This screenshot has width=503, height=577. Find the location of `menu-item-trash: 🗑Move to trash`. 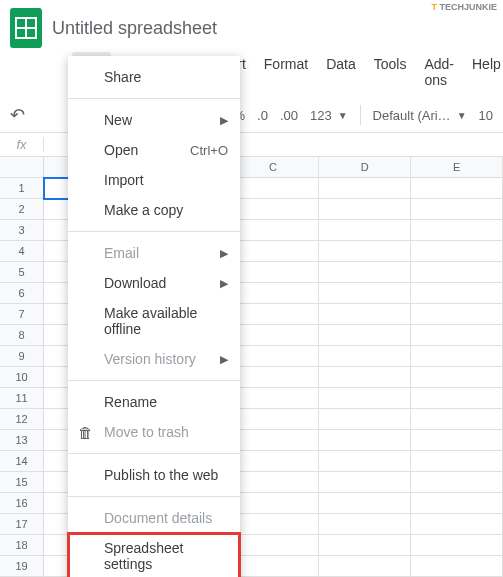

menu-item-trash: 🗑Move to trash is located at coordinates (154, 432).